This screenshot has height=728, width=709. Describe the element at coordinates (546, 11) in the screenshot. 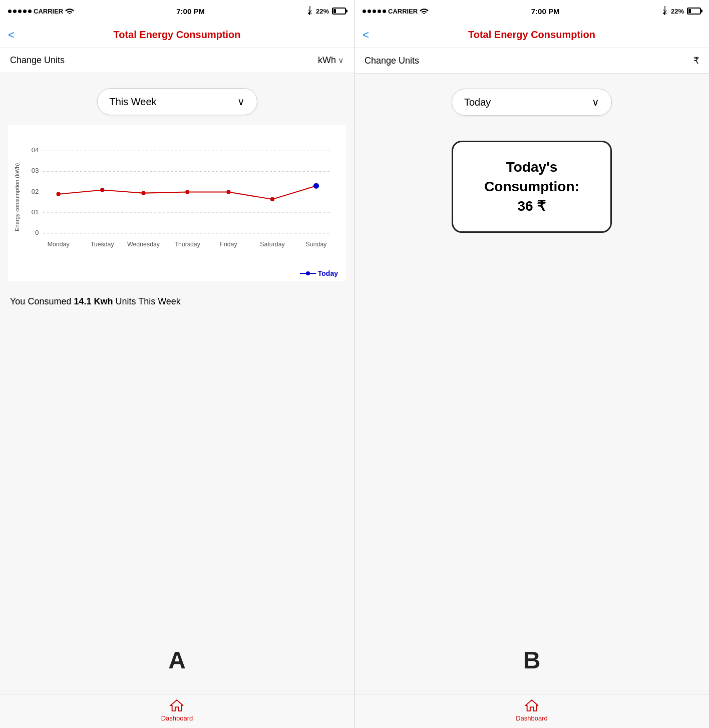

I see `time-b: 7:00 PM` at that location.